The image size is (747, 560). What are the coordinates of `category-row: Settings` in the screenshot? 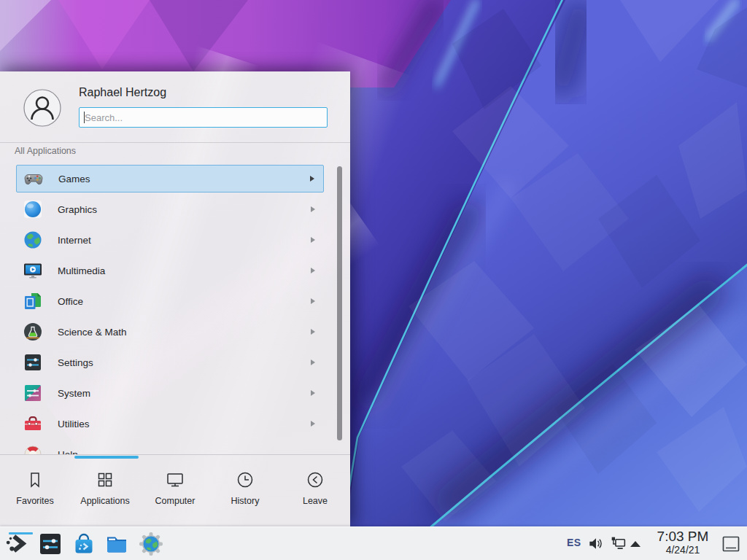 It's located at (175, 362).